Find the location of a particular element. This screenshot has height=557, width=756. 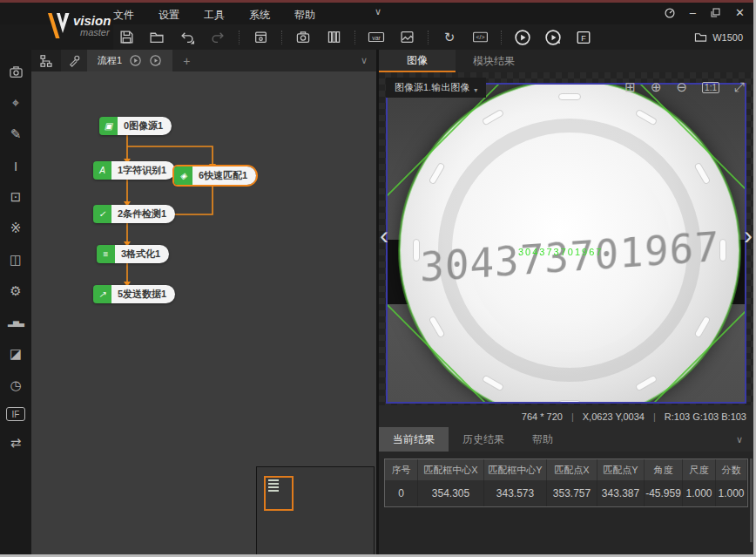

flow-node-image-source: ▣ 0图像源1 is located at coordinates (136, 126).